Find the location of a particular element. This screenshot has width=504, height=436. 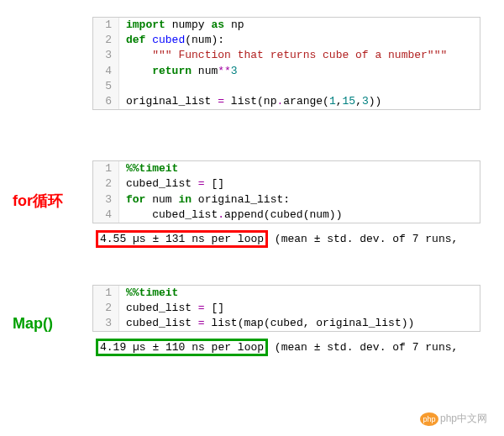

code-text: """ Function that returns cube of a numb… is located at coordinates (283, 55).